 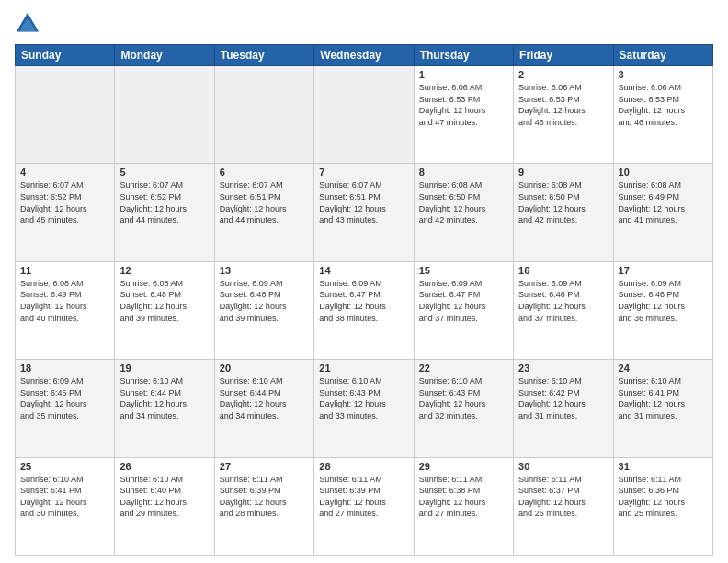 What do you see at coordinates (664, 497) in the screenshot?
I see `day-info: Sunrise: 6:11 AM Sunset: 6:36 PM Dayligh…` at bounding box center [664, 497].